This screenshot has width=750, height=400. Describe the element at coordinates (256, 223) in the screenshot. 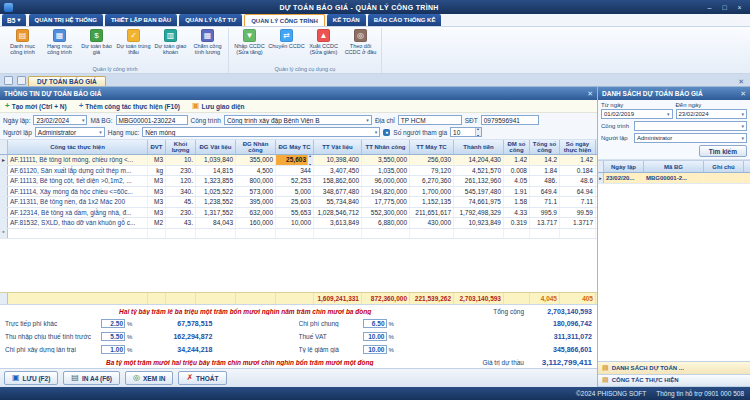

I see `grid-cell: 160,000` at that location.